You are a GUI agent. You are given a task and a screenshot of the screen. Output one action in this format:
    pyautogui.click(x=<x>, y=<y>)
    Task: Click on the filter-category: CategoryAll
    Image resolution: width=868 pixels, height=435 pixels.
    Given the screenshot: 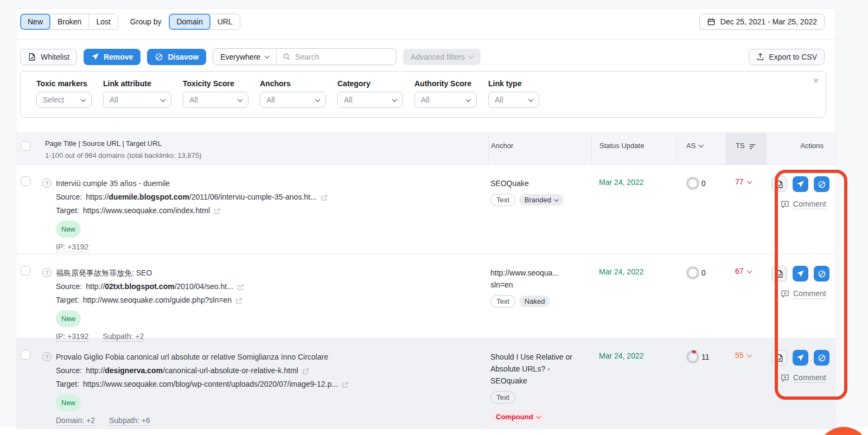 What is the action you would take?
    pyautogui.click(x=370, y=98)
    